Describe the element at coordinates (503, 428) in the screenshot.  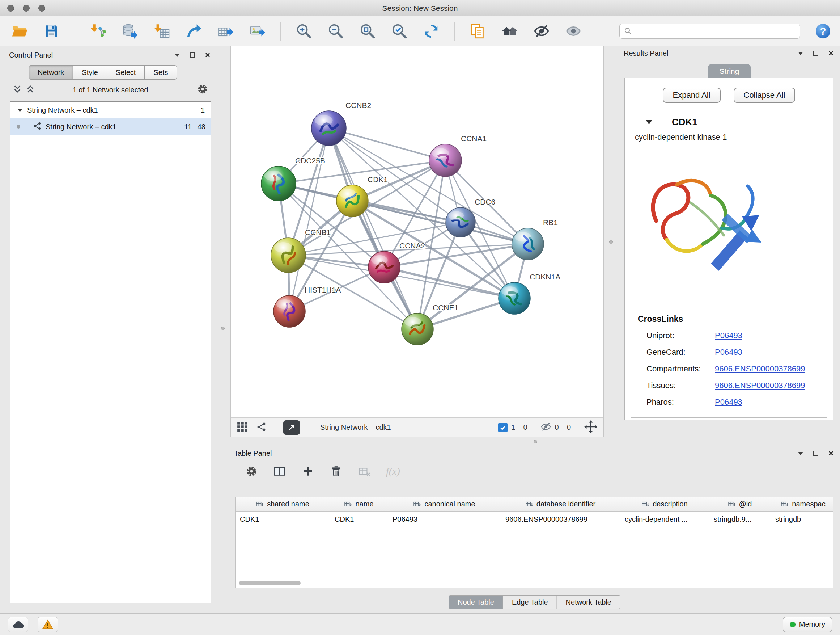
I see `selected-checkbox` at that location.